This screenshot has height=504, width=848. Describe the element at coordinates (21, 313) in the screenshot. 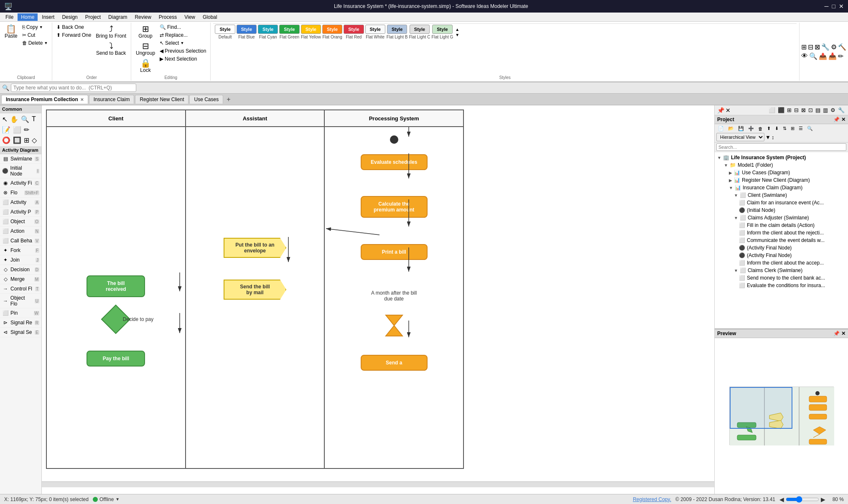

I see `tool-pin: ⬜ Pin W` at that location.